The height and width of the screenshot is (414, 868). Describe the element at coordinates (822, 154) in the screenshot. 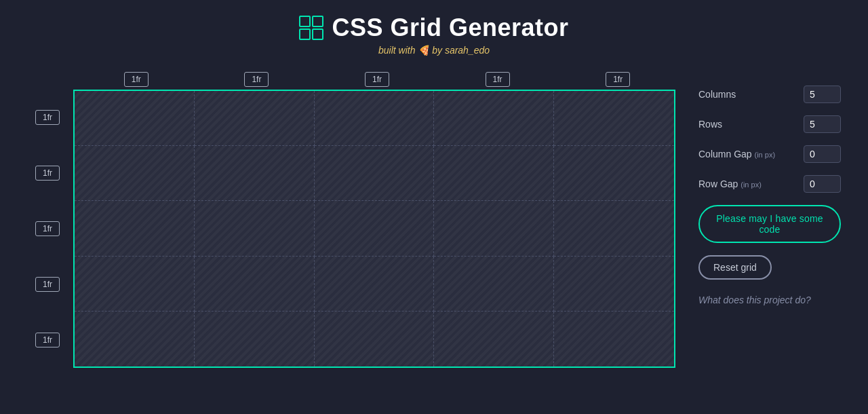

I see `col-gap-input` at that location.